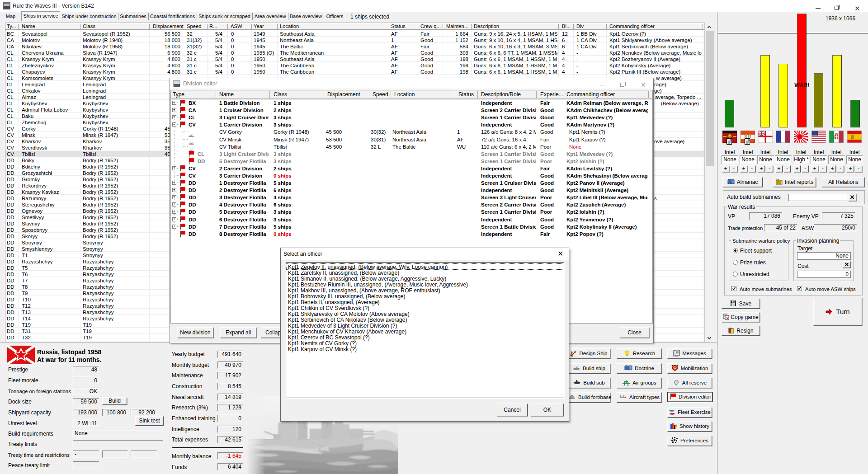 Image resolution: width=868 pixels, height=474 pixels. What do you see at coordinates (322, 448) in the screenshot?
I see `svg-text: 21` at bounding box center [322, 448].